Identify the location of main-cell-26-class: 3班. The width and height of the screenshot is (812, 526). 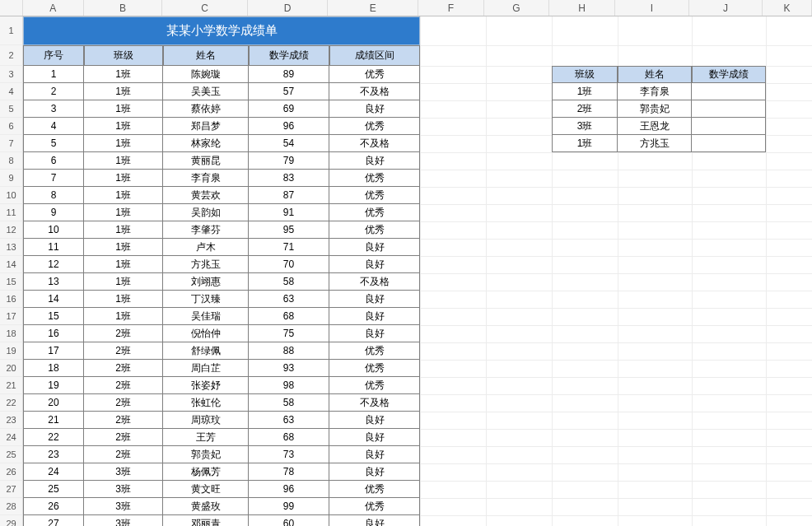
(124, 520).